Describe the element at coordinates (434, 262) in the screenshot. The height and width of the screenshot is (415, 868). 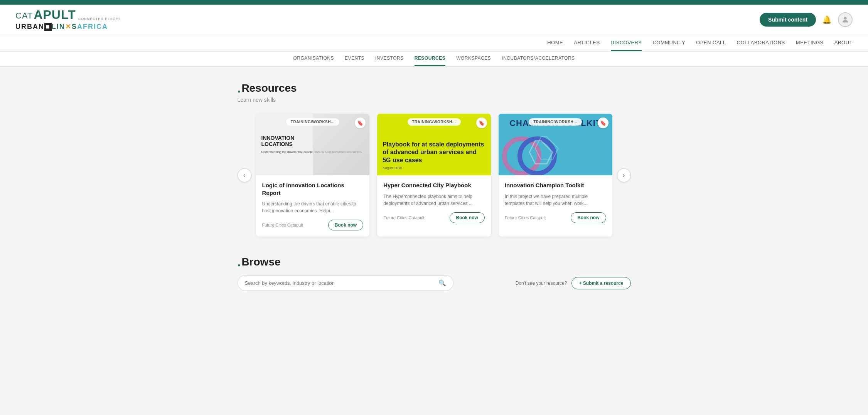
I see `browse-title: . Browse` at that location.